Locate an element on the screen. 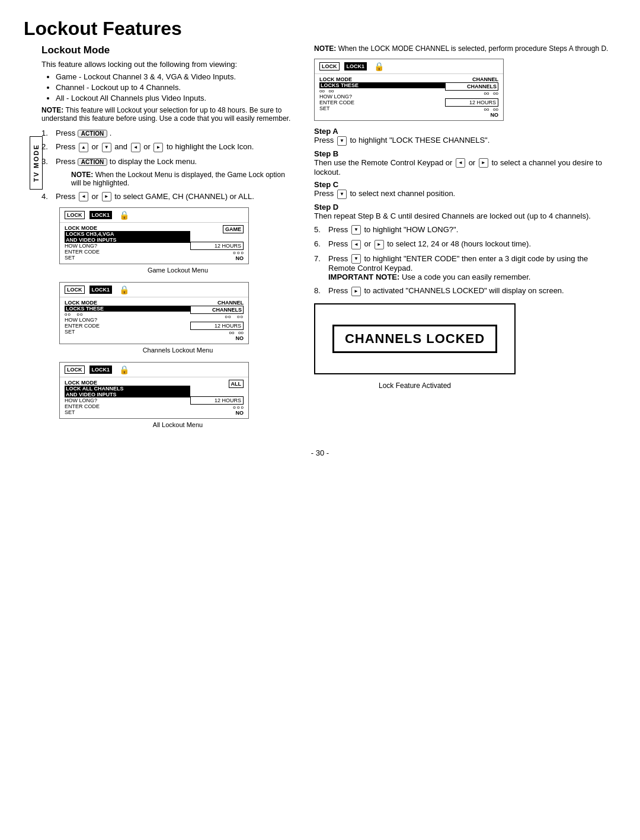  step-4: 4. Press ◄ or ► to select GAME, CH (CHAN… is located at coordinates (169, 197).